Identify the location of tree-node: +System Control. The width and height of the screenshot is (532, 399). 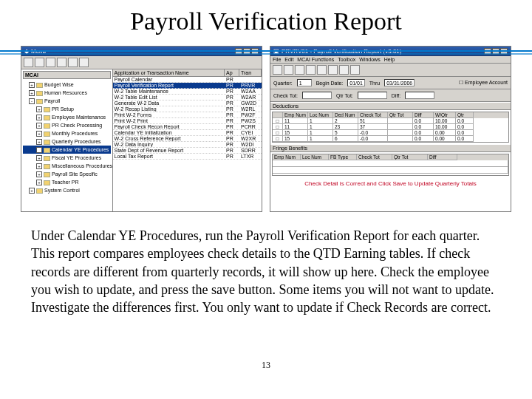
(66, 191).